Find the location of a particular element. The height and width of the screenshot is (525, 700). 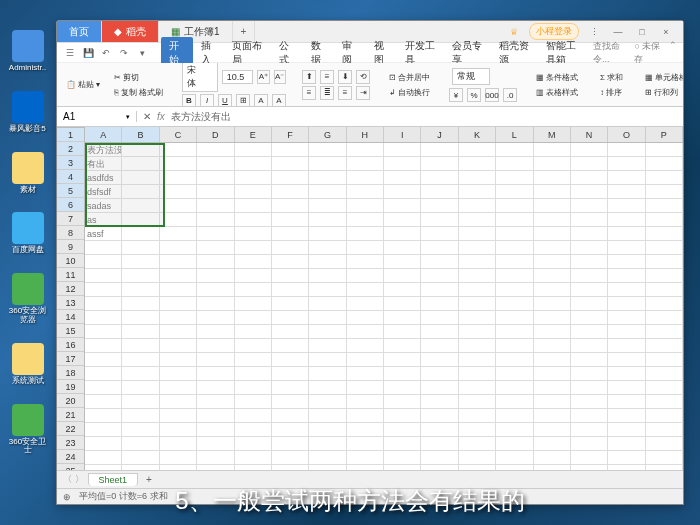

add-sheet-button: + is located at coordinates (149, 480).